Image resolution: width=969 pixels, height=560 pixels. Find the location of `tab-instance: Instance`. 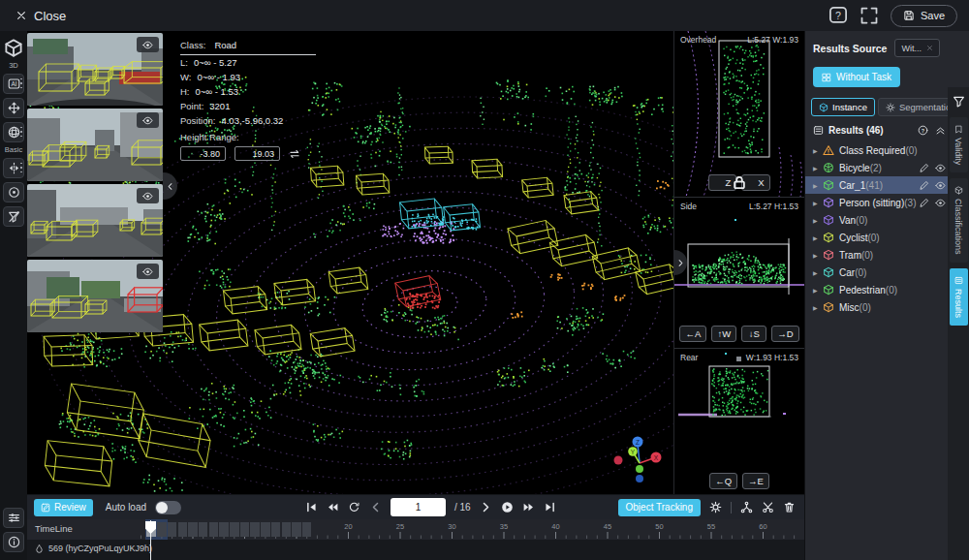

tab-instance: Instance is located at coordinates (843, 107).